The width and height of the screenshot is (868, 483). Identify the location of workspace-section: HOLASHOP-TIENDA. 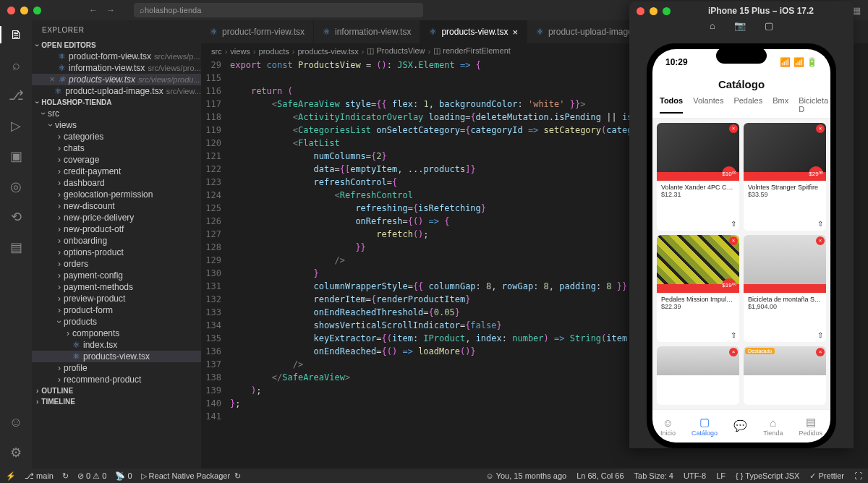
(116, 103).